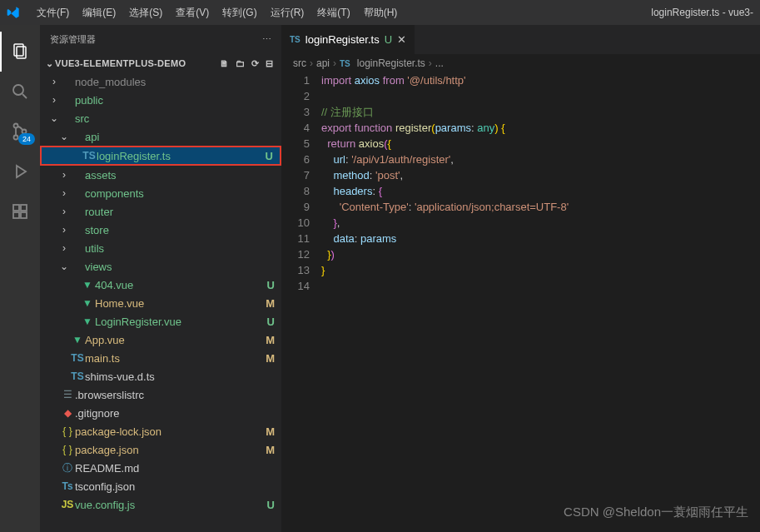  I want to click on activity-debug, so click(20, 172).